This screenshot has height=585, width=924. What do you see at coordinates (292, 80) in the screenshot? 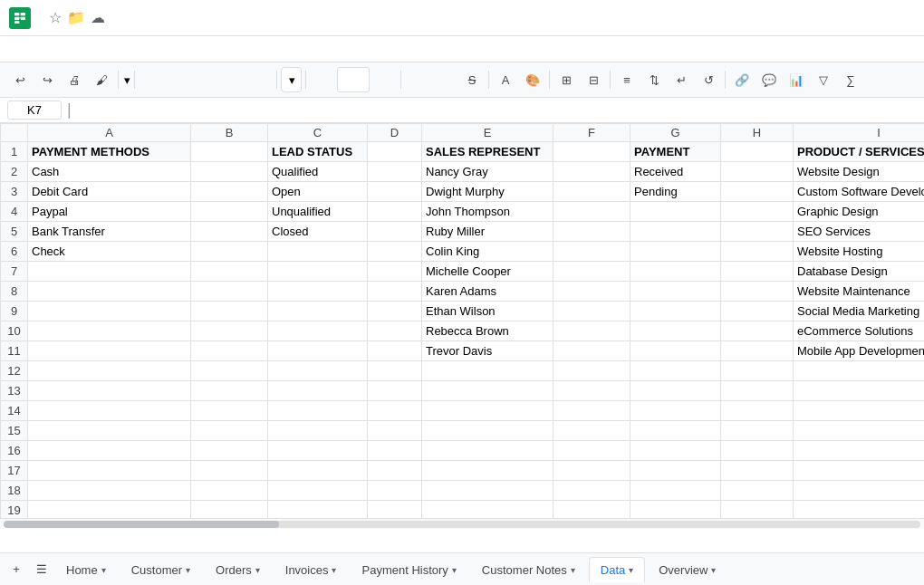
I see `font-dropdown: ▾` at bounding box center [292, 80].